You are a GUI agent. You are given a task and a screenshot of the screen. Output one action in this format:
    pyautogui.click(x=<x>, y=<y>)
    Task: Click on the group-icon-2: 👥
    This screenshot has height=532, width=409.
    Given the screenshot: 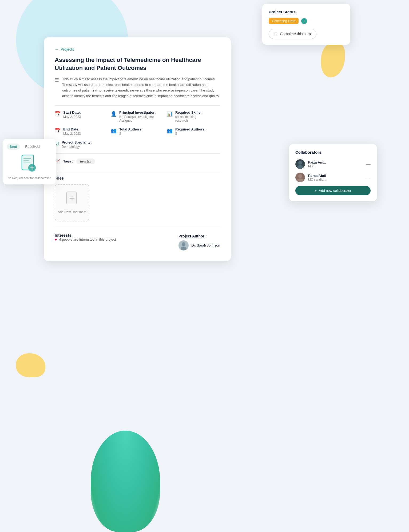 What is the action you would take?
    pyautogui.click(x=170, y=131)
    